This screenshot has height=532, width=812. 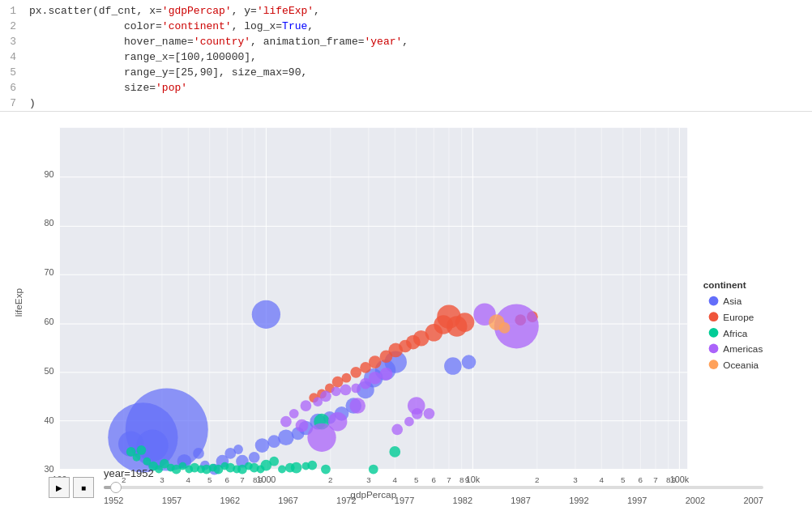 I want to click on legend-americas-label: Americas, so click(x=742, y=348).